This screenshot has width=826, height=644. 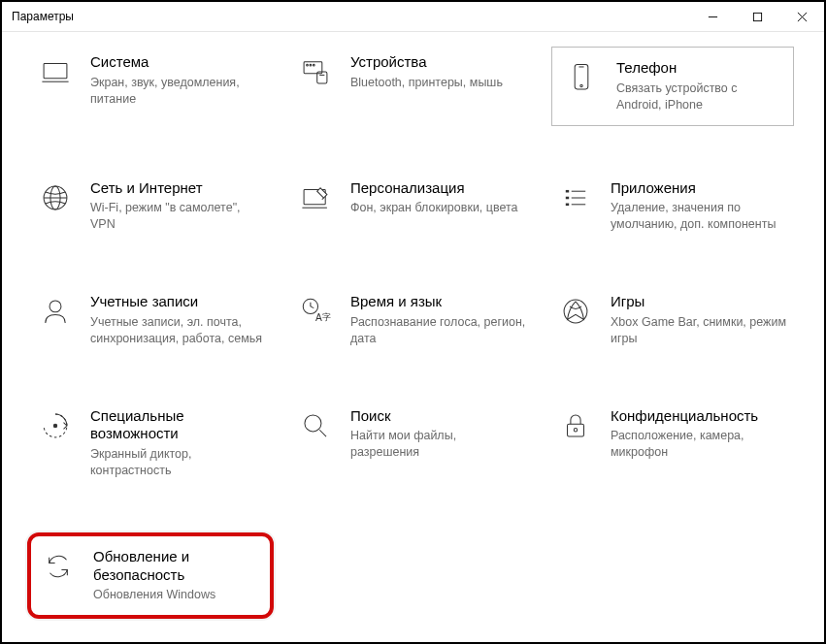 I want to click on tile-gaming: Игры Xbox Game Bar, снимки, режим игры, so click(x=673, y=320).